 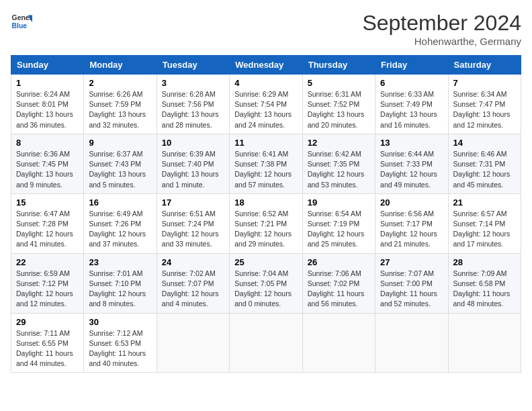 What do you see at coordinates (485, 230) in the screenshot?
I see `day-info: Sunrise: 6:57 AMSunset: 7:14 PMDaylight:…` at bounding box center [485, 230].